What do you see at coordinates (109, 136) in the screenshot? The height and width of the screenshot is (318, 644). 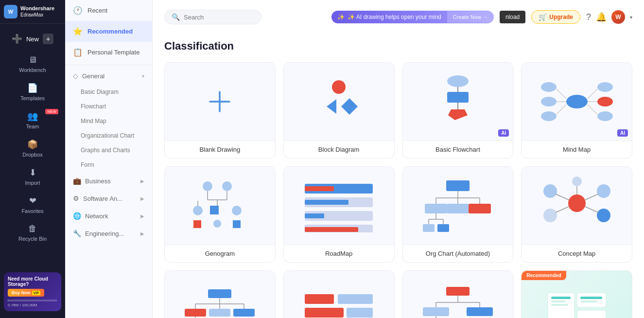 I see `sub-org-chart: Organizational Chart` at bounding box center [109, 136].